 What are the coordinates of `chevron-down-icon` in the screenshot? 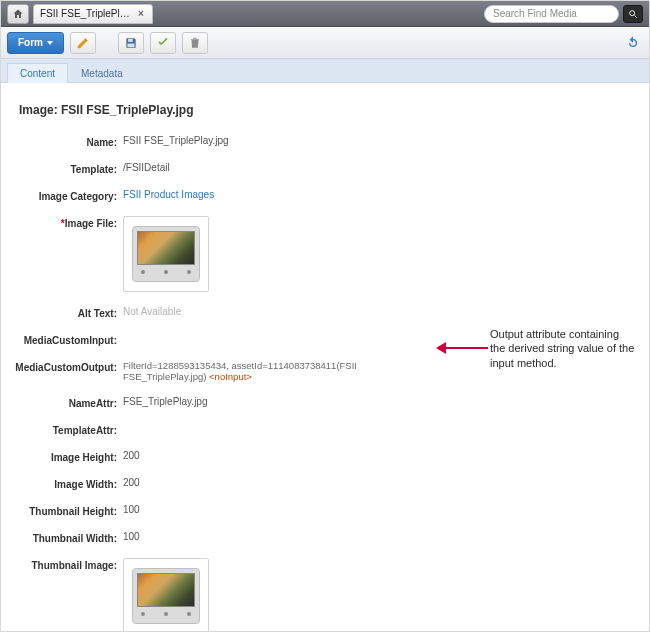 It's located at (50, 43).